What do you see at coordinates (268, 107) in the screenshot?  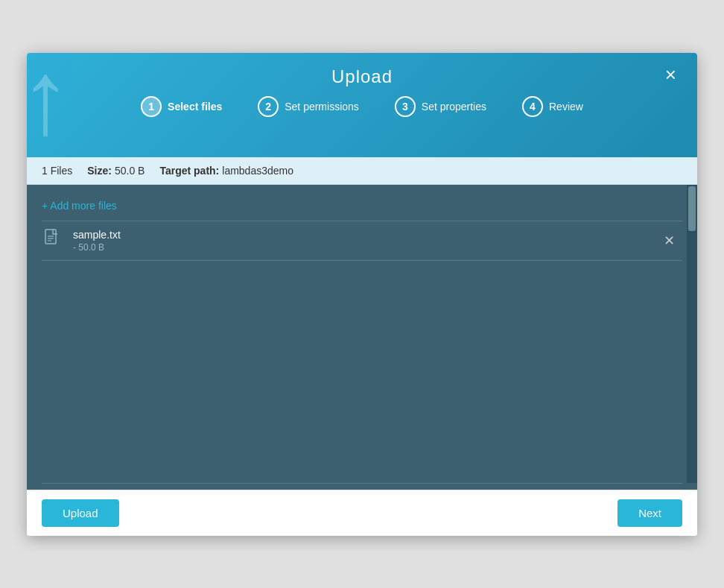 I see `step-2-circle: 2` at bounding box center [268, 107].